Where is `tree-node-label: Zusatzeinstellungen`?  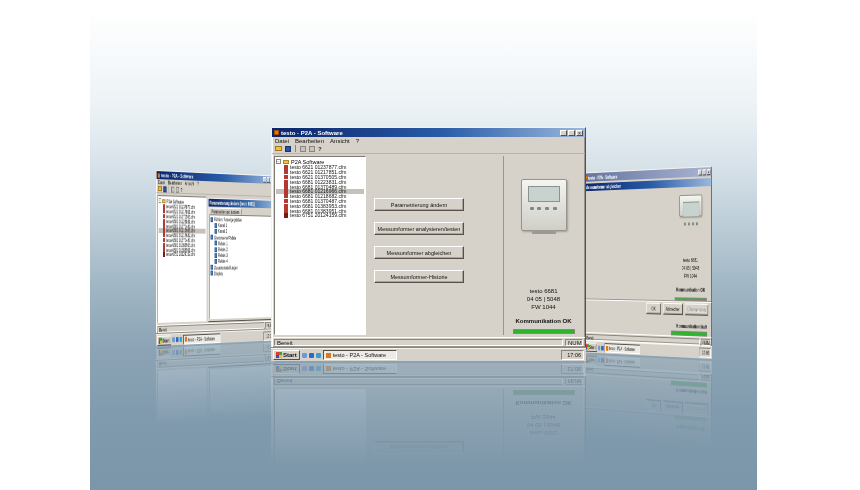
tree-node-label: Zusatzeinstellungen is located at coordinates (226, 267).